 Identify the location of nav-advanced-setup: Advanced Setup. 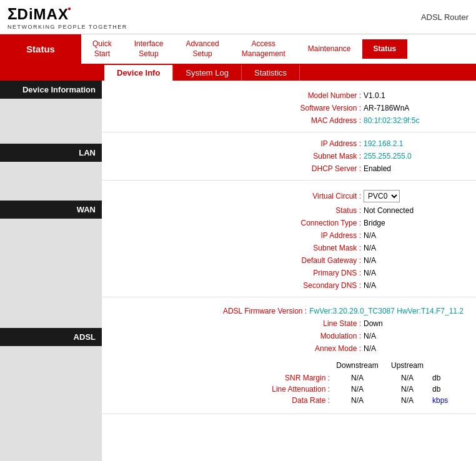
(202, 49).